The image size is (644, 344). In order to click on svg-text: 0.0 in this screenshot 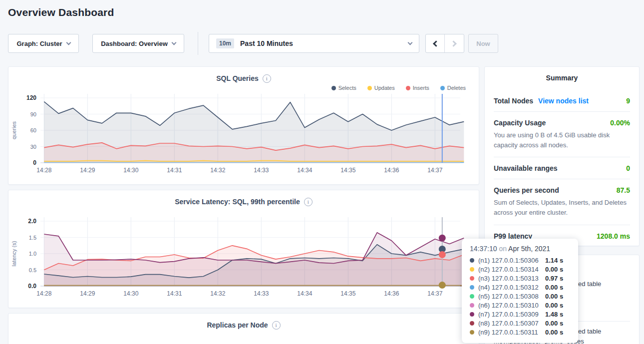, I will do `click(32, 286)`.